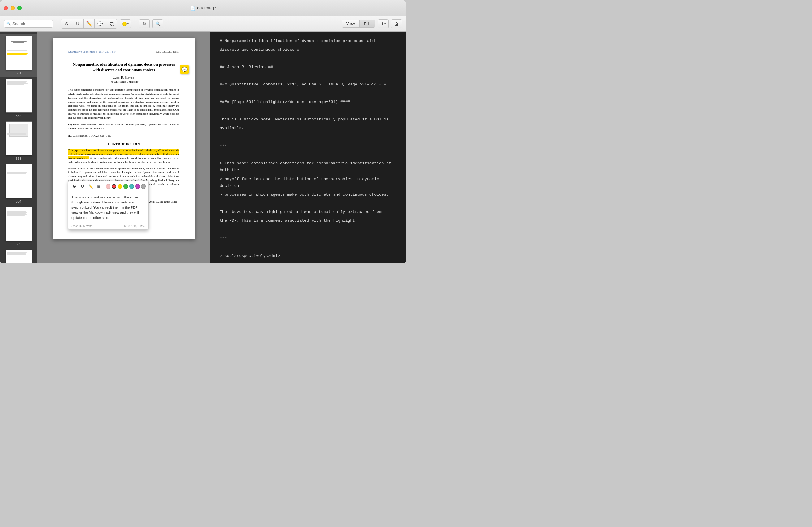 The image size is (812, 527). Describe the element at coordinates (383, 24) in the screenshot. I see `share-button: ⬆ ▾` at that location.